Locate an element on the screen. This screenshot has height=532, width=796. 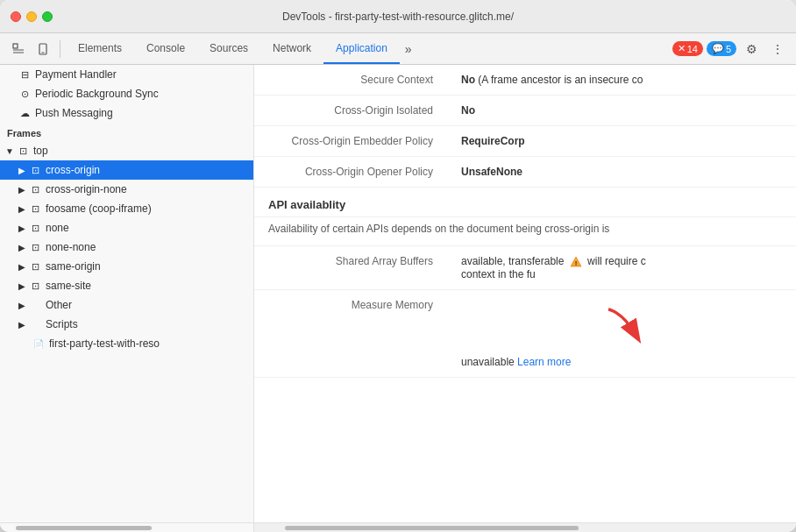
none-none-arrow: ▶ is located at coordinates (22, 247).